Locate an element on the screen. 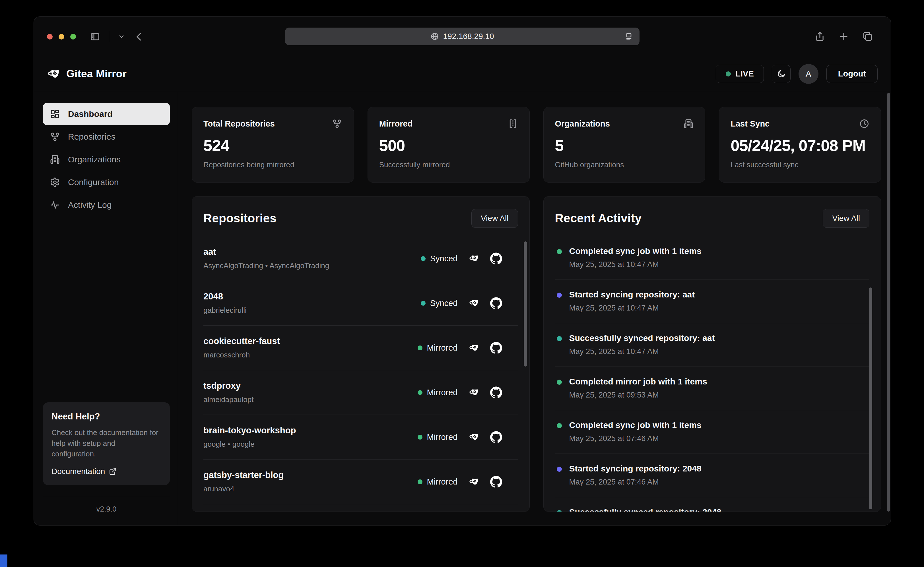 The image size is (924, 567). stats-row: Total Repositories 524 Repositories bein… is located at coordinates (536, 145).